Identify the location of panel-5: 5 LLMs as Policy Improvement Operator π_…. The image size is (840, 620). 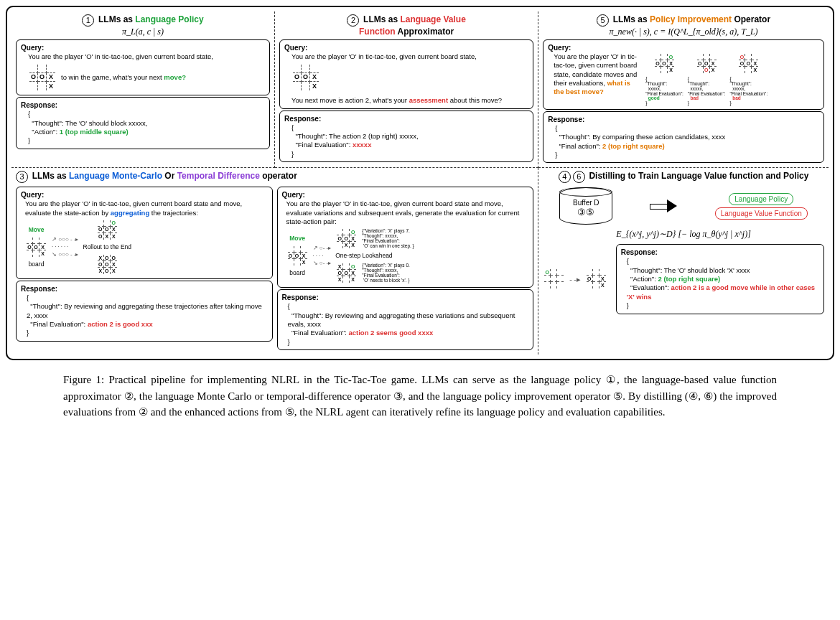
(683, 90).